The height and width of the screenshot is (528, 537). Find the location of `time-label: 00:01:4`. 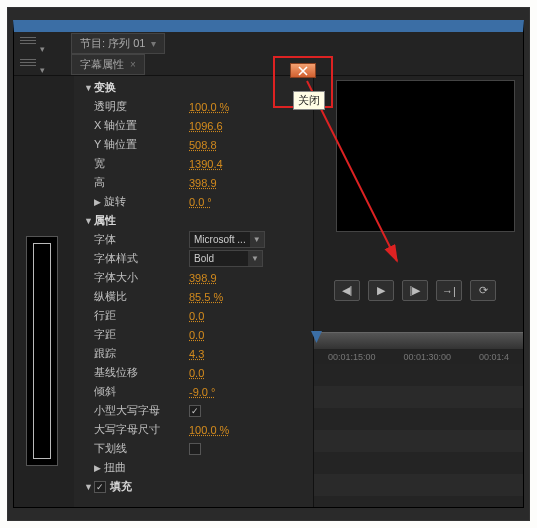

time-label: 00:01:4 is located at coordinates (494, 357).